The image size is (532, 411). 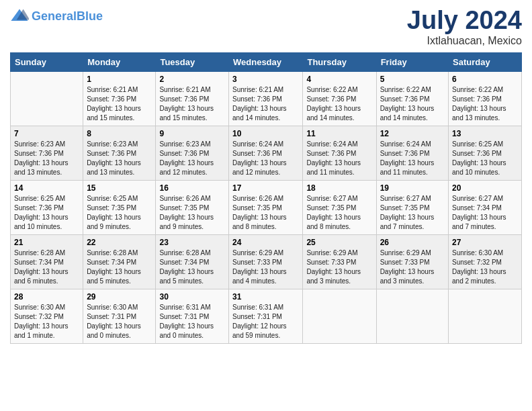 I want to click on day-cell: 23Sunrise: 6:28 AM Sunset: 7:34 PM Dayli…, so click(x=192, y=262).